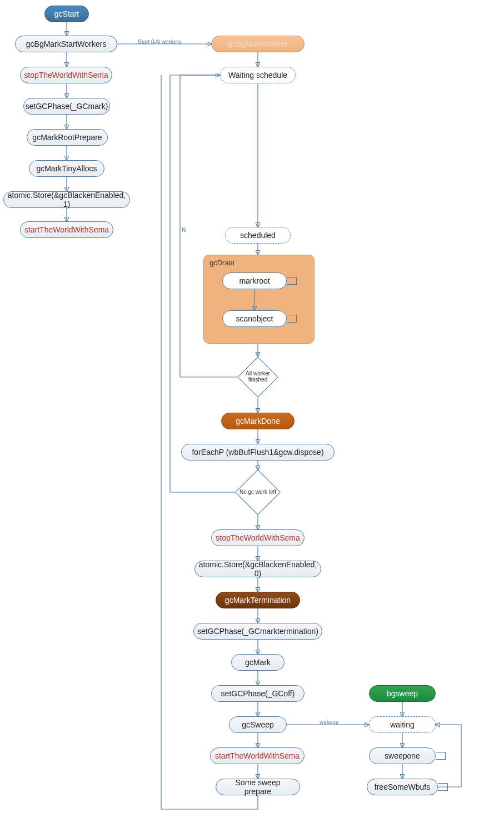 Image resolution: width=504 pixels, height=832 pixels. I want to click on start-workers-label: Start 0-N workers, so click(159, 42).